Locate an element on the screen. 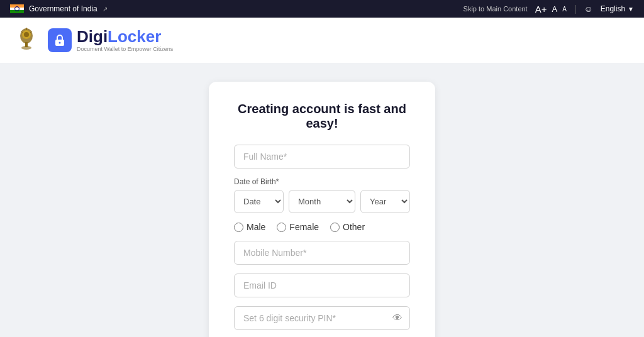  eye-icon: 👁︎ is located at coordinates (397, 318).